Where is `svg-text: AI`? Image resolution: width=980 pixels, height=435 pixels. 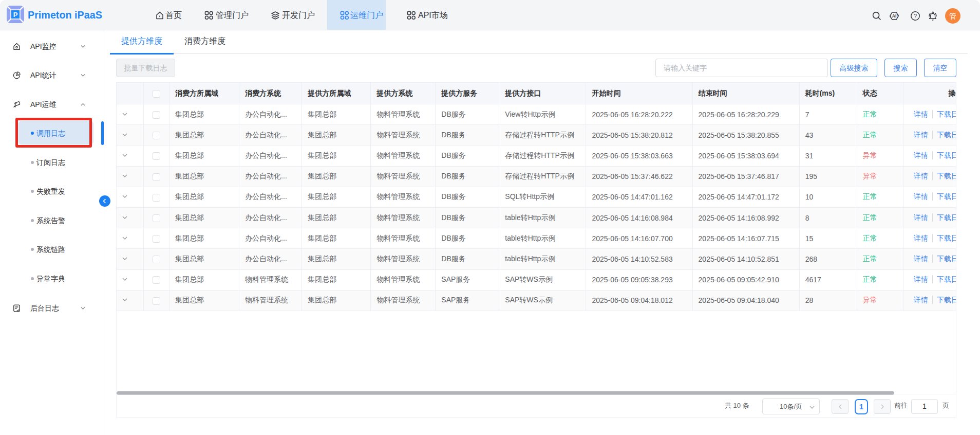 svg-text: AI is located at coordinates (895, 16).